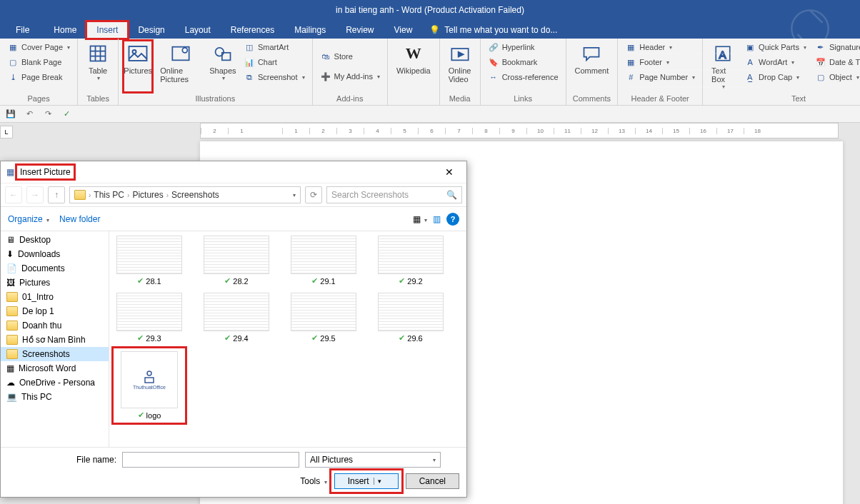  Describe the element at coordinates (98, 99) in the screenshot. I see `group-tables-label: Tables` at that location.